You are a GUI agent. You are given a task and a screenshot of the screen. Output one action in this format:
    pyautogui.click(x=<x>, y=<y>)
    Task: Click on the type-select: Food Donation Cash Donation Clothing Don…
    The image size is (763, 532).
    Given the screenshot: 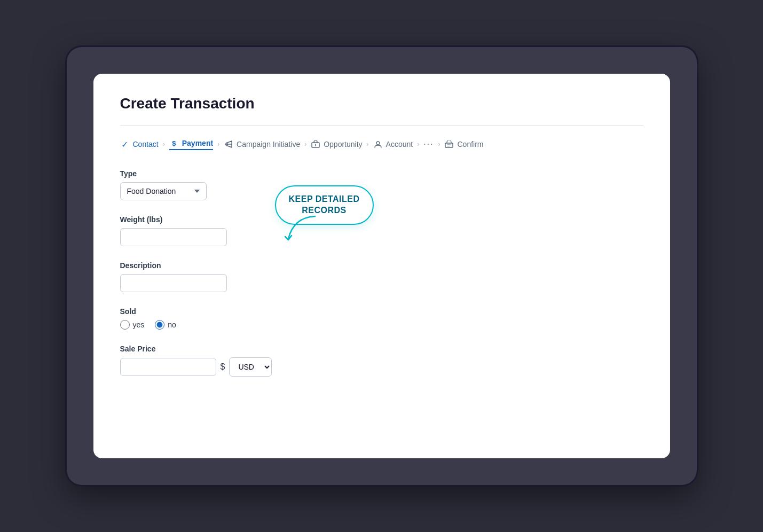 What is the action you would take?
    pyautogui.click(x=163, y=191)
    